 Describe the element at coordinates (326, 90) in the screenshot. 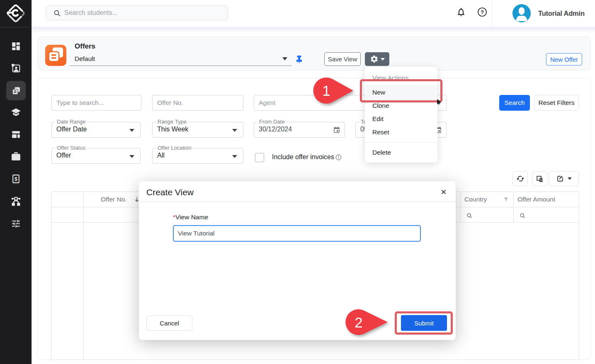

I see `svg-text: 1` at that location.